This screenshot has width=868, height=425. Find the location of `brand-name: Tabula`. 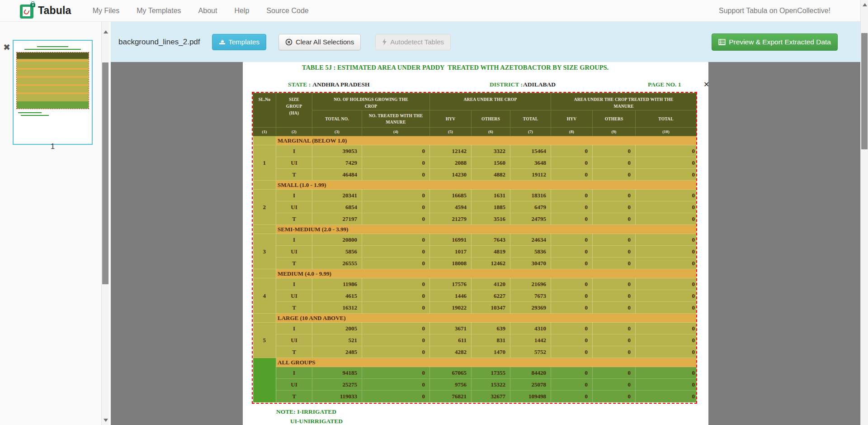

brand-name: Tabula is located at coordinates (55, 11).